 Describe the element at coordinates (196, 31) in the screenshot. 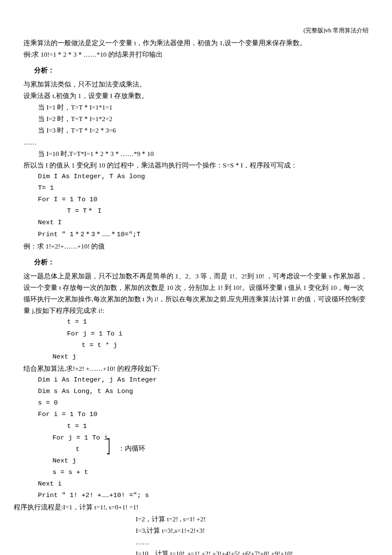

I see `page-header: (完整版)vb 常用算法介绍` at that location.